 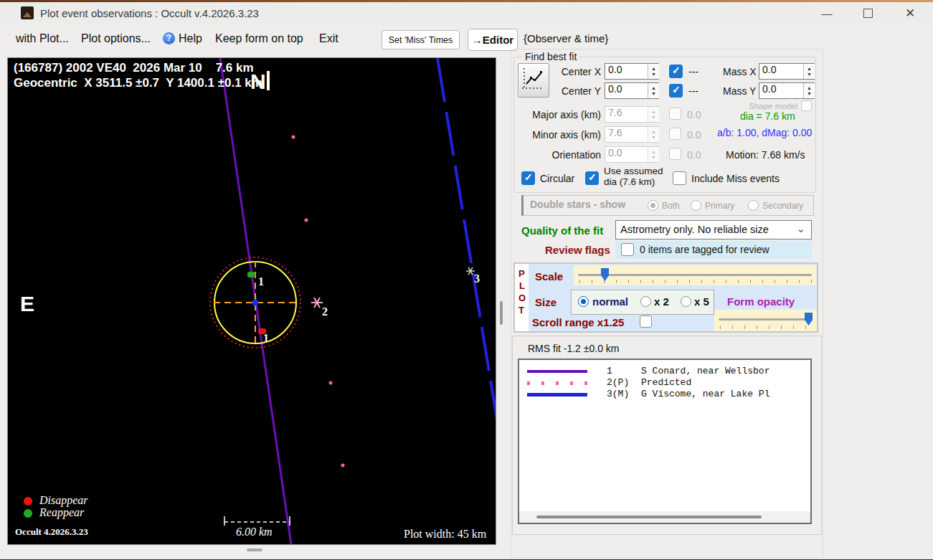 I want to click on include-miss-checkbox, so click(x=680, y=178).